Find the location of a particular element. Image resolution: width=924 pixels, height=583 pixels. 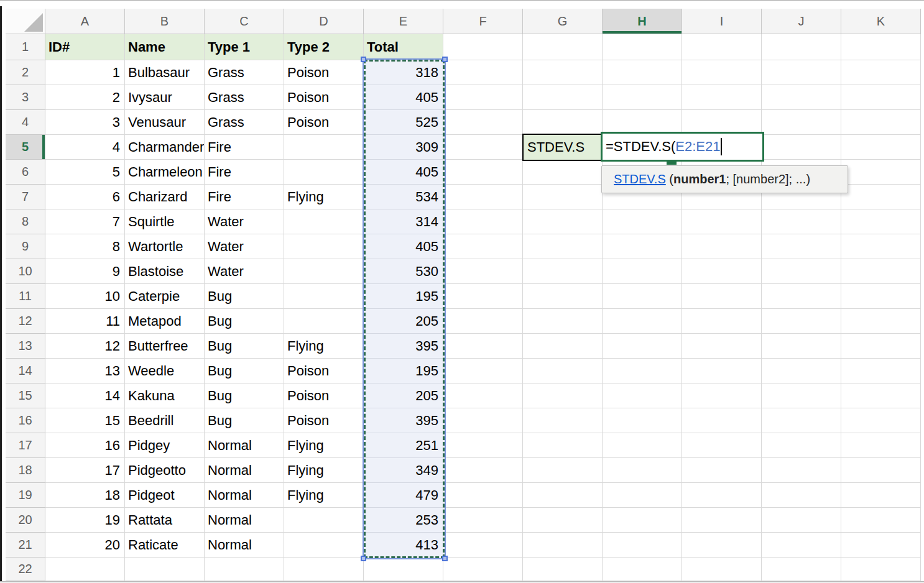

cell-F5 is located at coordinates (483, 147).